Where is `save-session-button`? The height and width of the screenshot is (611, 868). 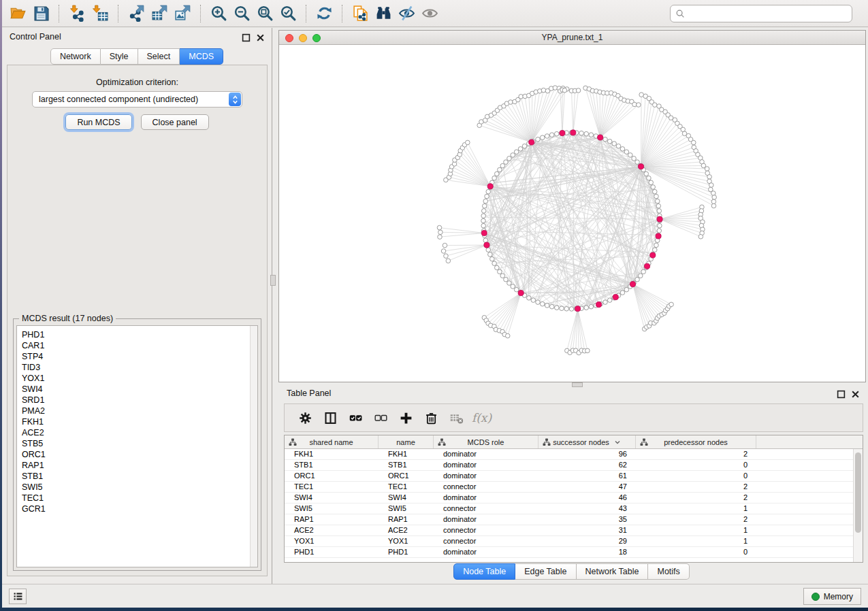
save-session-button is located at coordinates (41, 14).